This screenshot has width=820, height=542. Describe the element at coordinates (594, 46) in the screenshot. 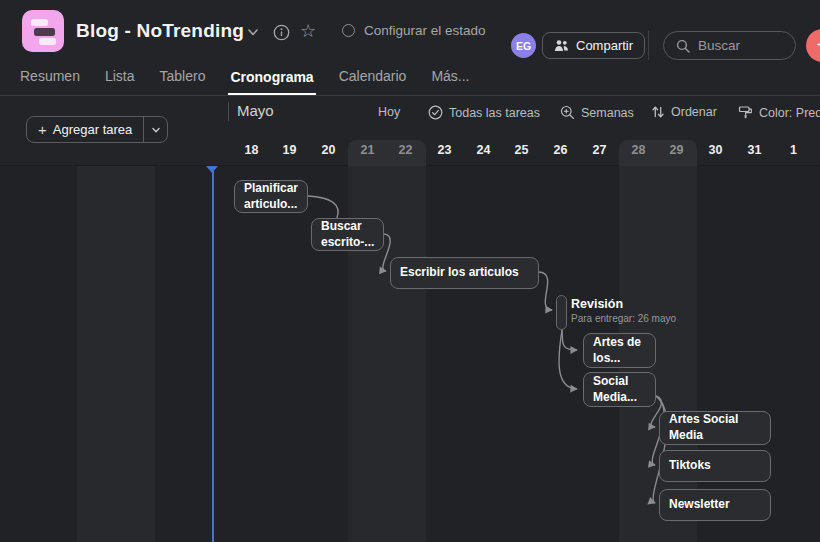

I see `share-button: Compartir` at that location.